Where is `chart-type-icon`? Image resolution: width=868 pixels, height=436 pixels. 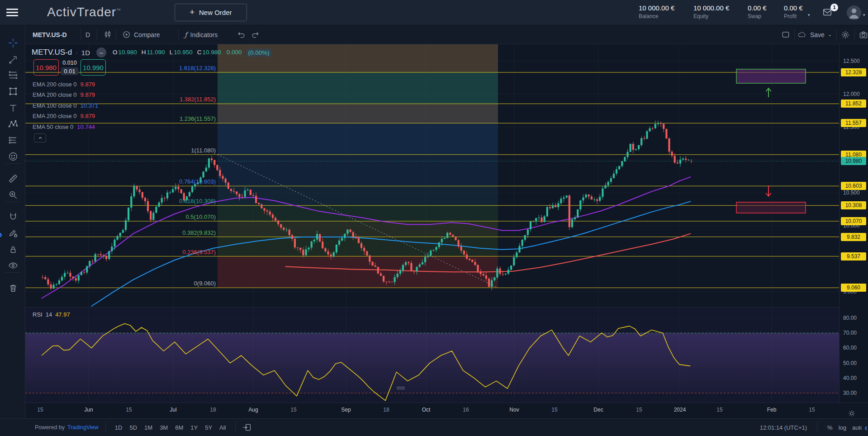 chart-type-icon is located at coordinates (108, 34).